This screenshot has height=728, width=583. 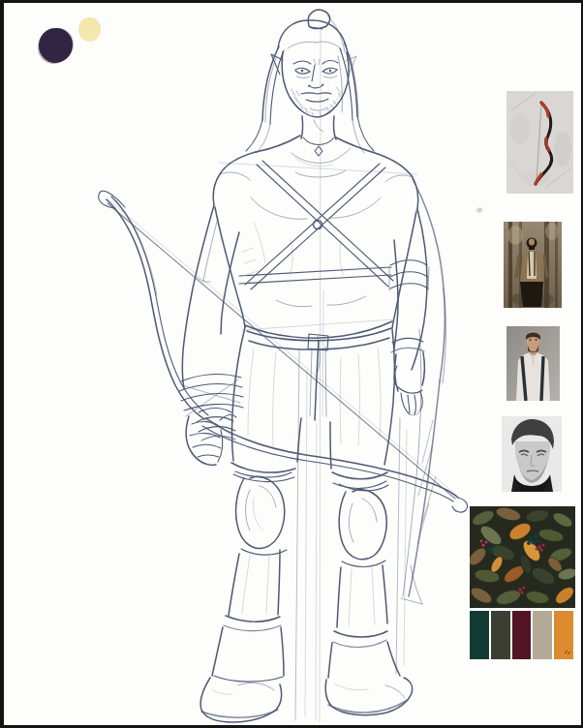 I want to click on canvas-edge-left, so click(x=2, y=364).